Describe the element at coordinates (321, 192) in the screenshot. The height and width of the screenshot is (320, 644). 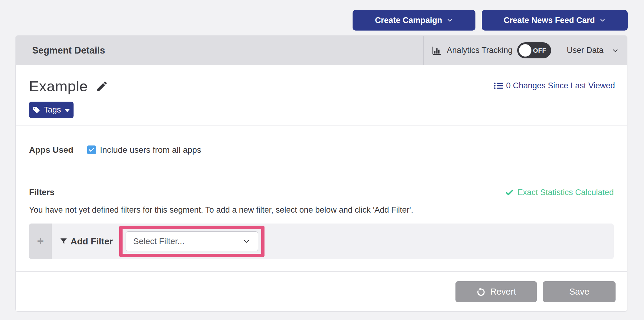
I see `filters-header: Filters Exact Statistics Calculated` at that location.